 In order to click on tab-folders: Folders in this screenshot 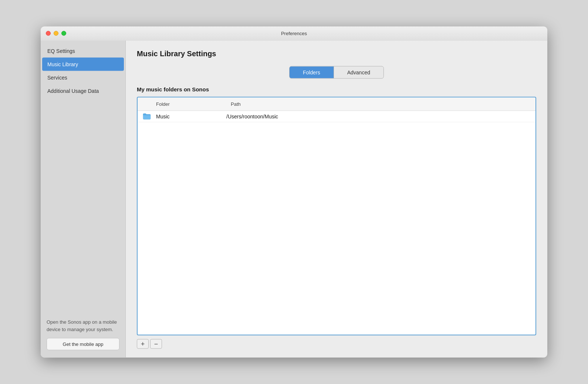, I will do `click(312, 73)`.